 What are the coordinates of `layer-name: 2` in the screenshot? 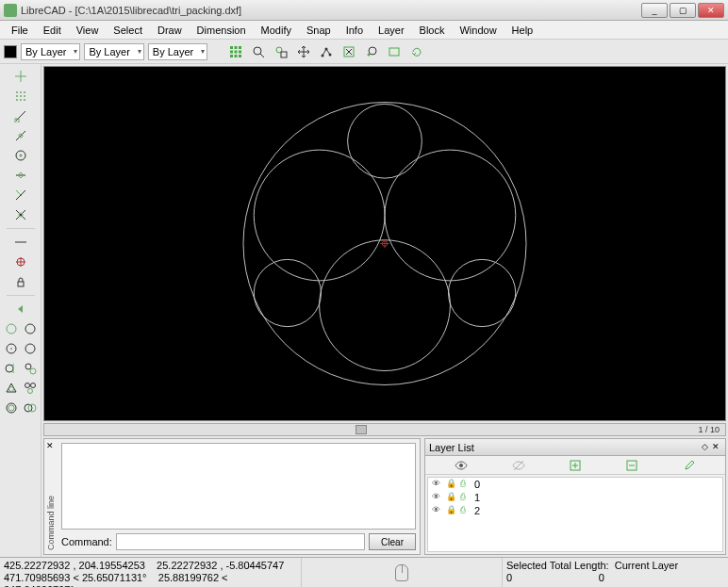 It's located at (477, 511).